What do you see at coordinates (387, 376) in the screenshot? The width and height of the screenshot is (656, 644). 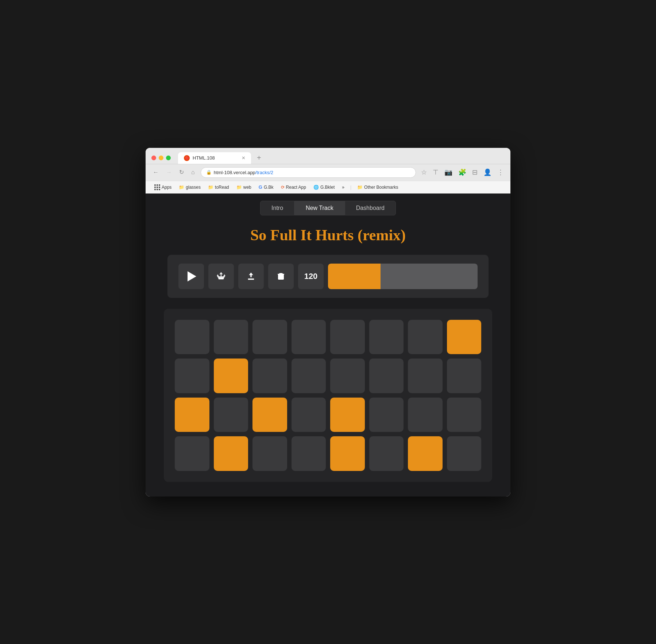 I see `pad-r1-c5` at bounding box center [387, 376].